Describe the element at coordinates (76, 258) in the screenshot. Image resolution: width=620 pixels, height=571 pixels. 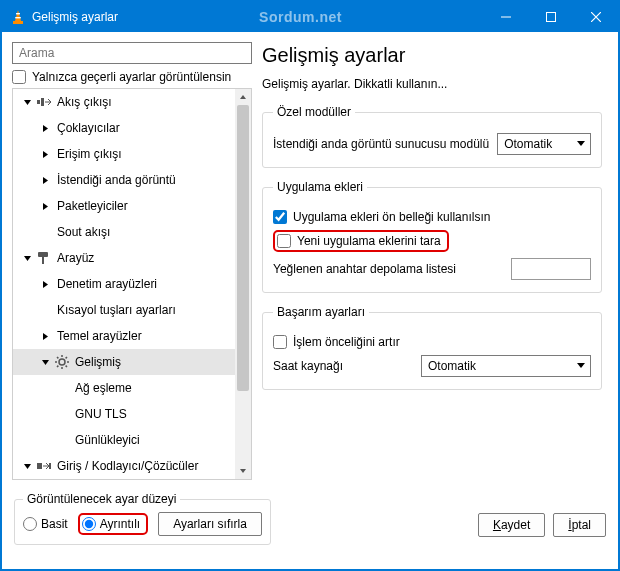
I see `tree-item-label: Arayüz` at that location.